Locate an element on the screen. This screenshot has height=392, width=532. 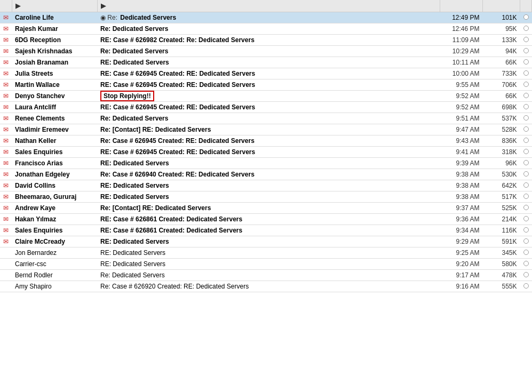
date-cell: 9:34 AM is located at coordinates (462, 230).